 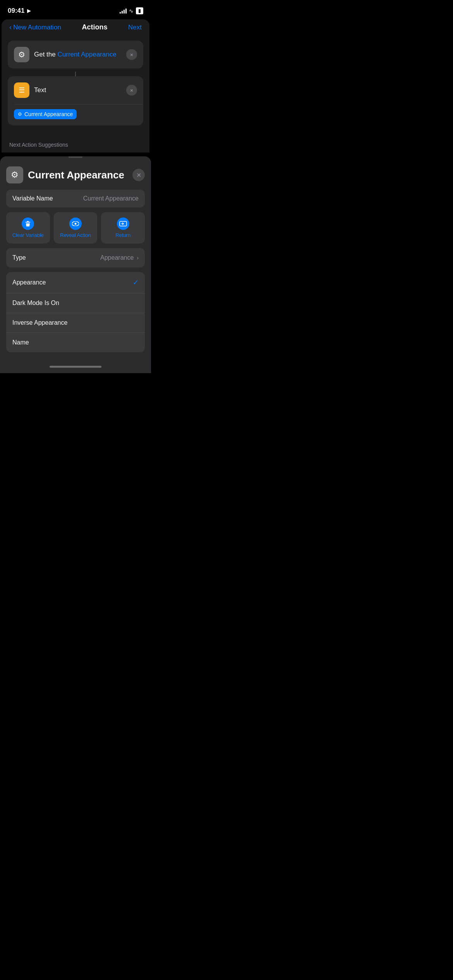 What do you see at coordinates (76, 228) in the screenshot?
I see `reveal-action-button: Reveal Action` at bounding box center [76, 228].